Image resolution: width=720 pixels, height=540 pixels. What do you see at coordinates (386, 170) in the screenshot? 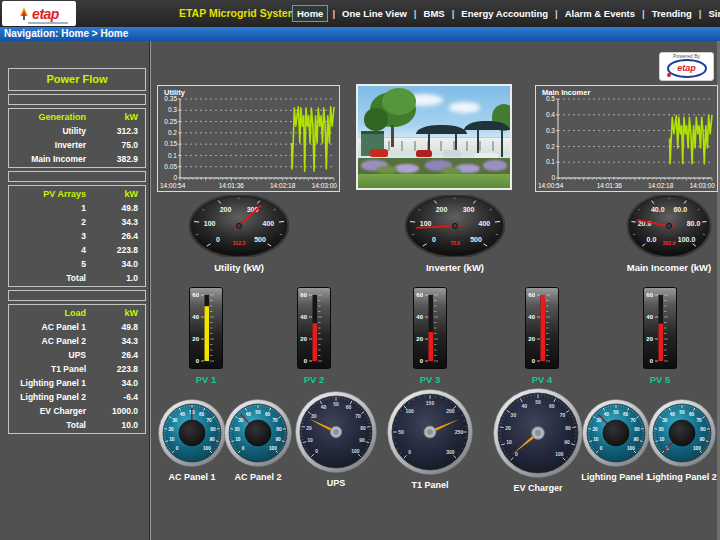
I see `shrub` at bounding box center [386, 170].